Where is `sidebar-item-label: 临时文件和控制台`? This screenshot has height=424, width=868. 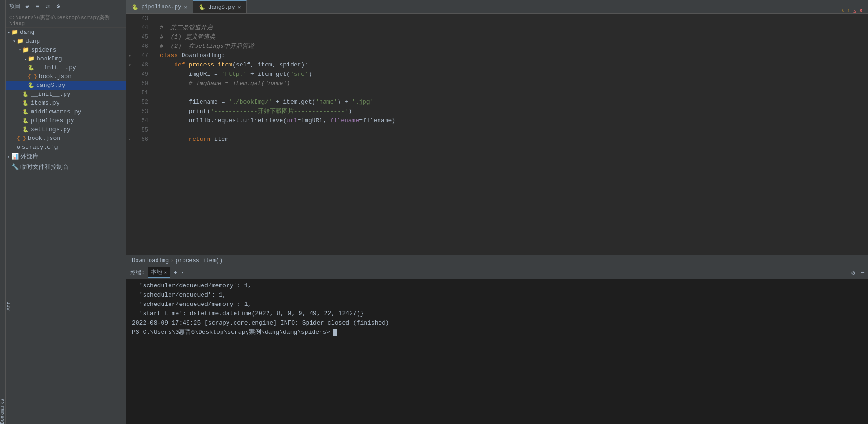
sidebar-item-label: 临时文件和控制台 is located at coordinates (45, 167).